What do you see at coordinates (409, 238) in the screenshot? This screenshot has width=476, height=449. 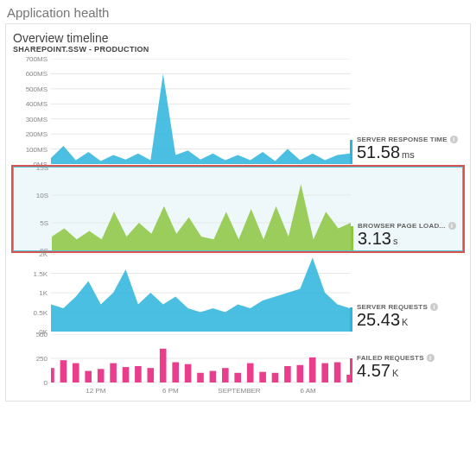 I see `metric-value: 3.13s` at bounding box center [409, 238].